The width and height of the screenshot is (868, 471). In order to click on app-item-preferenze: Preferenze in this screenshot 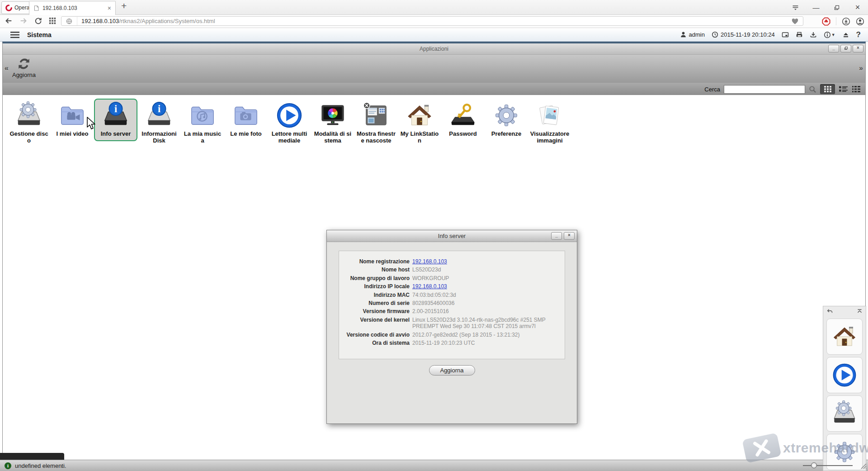, I will do `click(506, 120)`.